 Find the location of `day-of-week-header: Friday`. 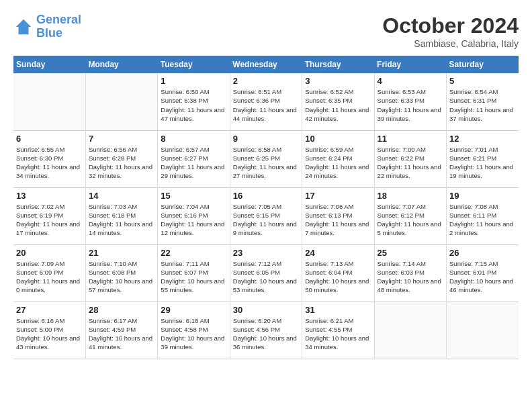

day-of-week-header: Friday is located at coordinates (410, 64).